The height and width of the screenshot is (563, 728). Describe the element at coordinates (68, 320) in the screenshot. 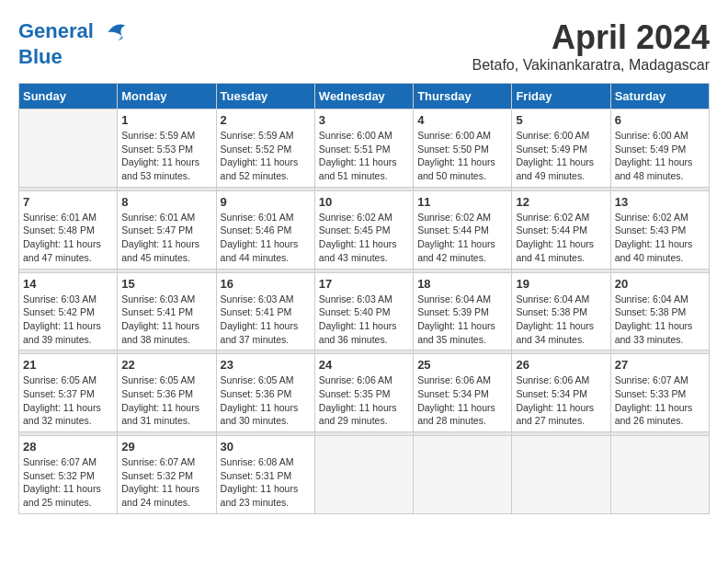

I see `day-info: Sunrise: 6:03 AM Sunset: 5:42 PM Dayligh…` at that location.